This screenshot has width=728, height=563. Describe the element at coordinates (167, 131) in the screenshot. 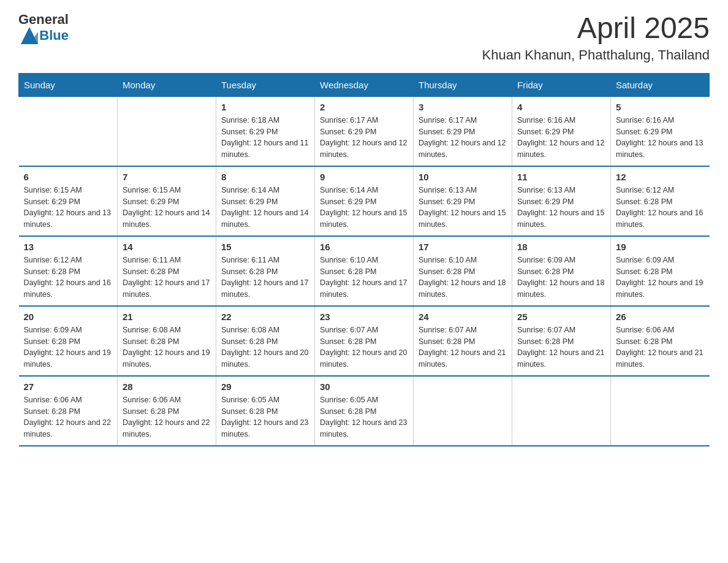

I see `cell-week1-day1` at that location.